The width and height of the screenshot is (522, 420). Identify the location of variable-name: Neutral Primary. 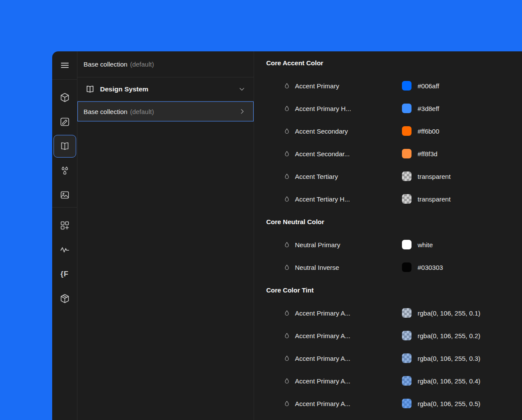
(348, 245).